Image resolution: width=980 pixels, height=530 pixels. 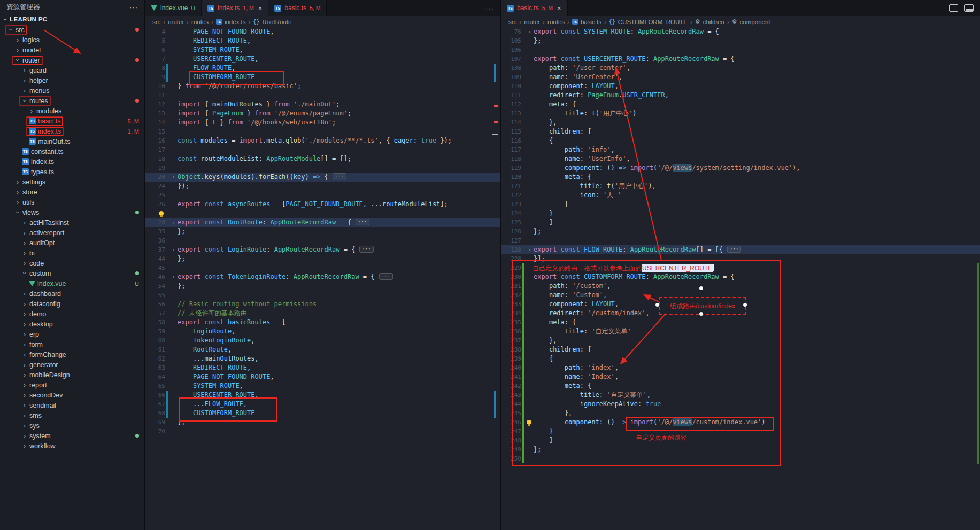 I want to click on breadcrumb-item: component, so click(x=755, y=22).